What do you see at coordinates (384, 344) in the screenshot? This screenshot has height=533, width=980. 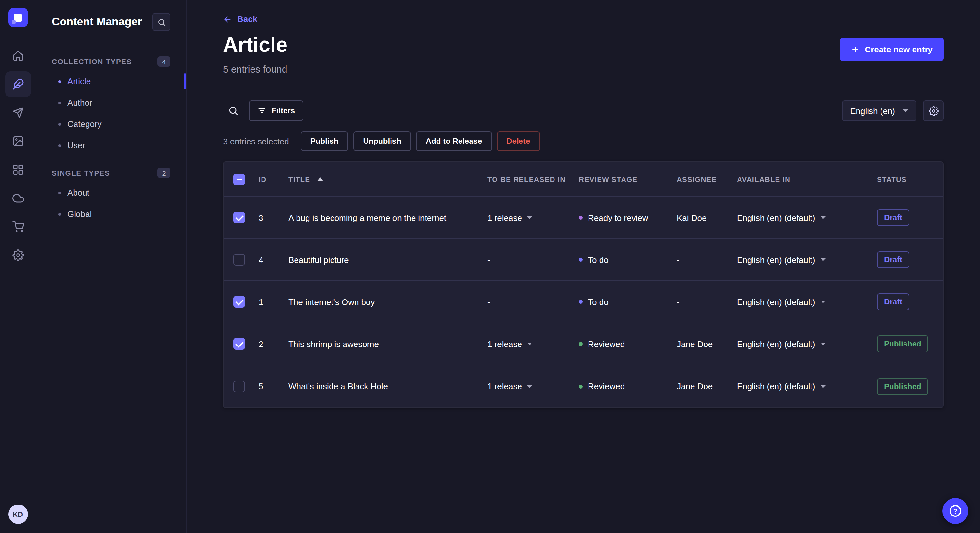 I see `cell-title: This shrimp is awesome` at bounding box center [384, 344].